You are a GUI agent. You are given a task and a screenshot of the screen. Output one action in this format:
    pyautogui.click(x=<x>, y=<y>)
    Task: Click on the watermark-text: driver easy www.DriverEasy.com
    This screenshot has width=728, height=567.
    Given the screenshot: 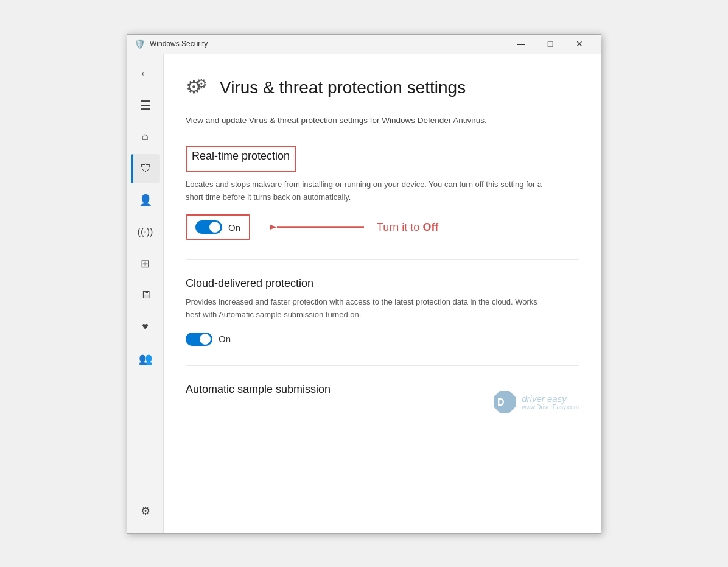 What is the action you would take?
    pyautogui.click(x=550, y=402)
    